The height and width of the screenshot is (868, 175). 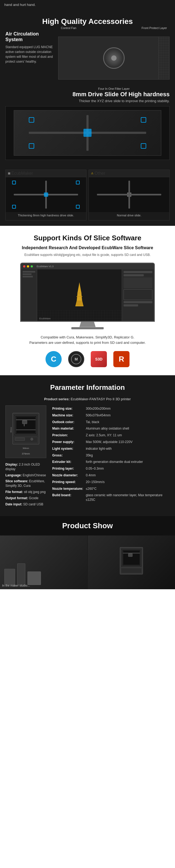 I want to click on spec-row-3: Main material:Aluminum alloy oxidation s…, so click(x=111, y=429).